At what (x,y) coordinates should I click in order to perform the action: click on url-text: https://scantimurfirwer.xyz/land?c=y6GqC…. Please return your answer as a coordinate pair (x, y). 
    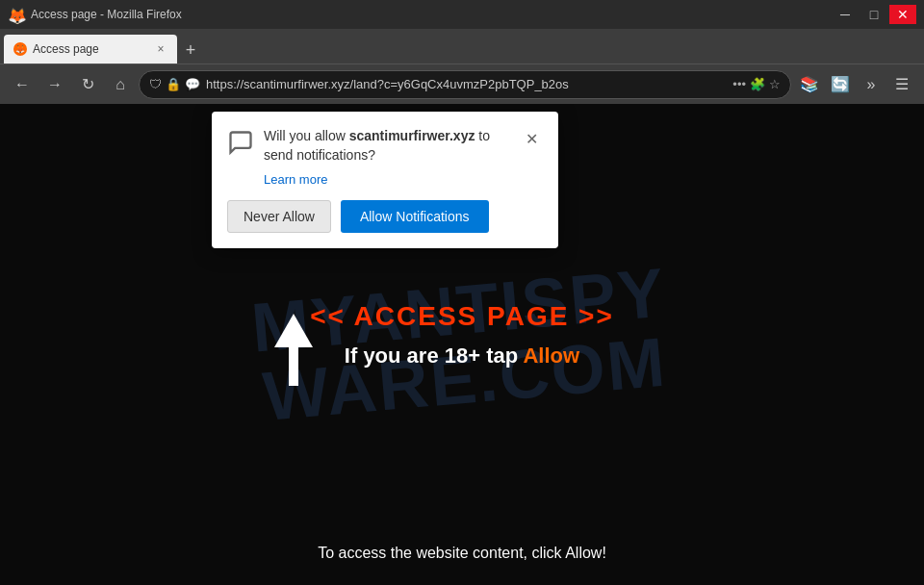
    Looking at the image, I should click on (466, 85).